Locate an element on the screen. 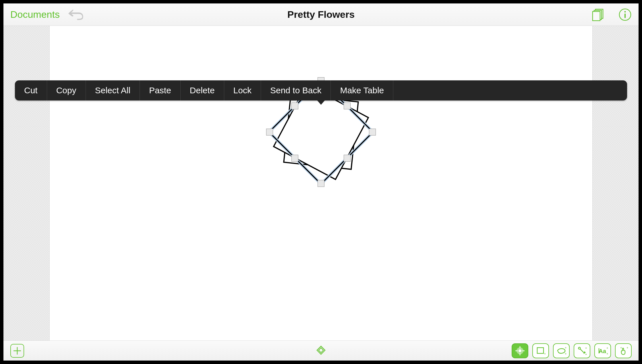 The width and height of the screenshot is (642, 364). freehand-tool-button: + + is located at coordinates (561, 351).